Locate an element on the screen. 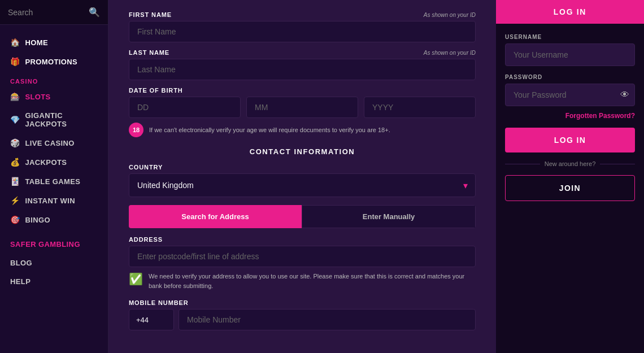  dob-group: Date of Birth is located at coordinates (302, 103).